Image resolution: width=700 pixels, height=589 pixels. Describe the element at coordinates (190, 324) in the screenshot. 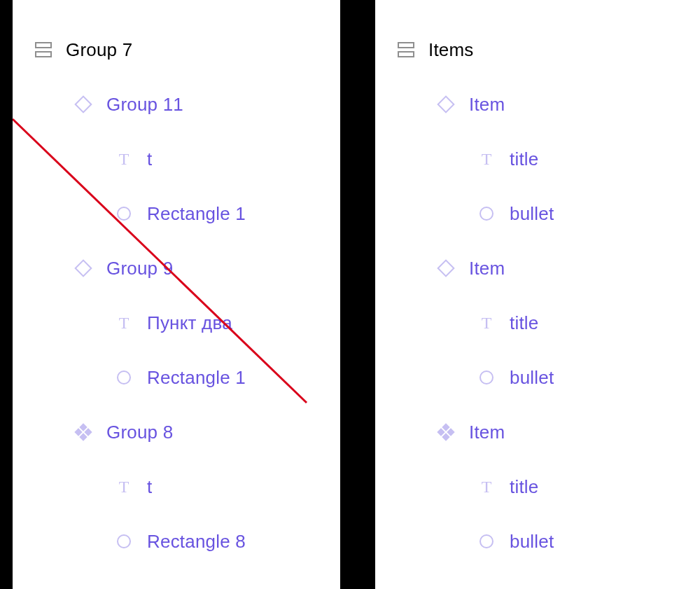

I see `layer-label: Пункт два` at that location.